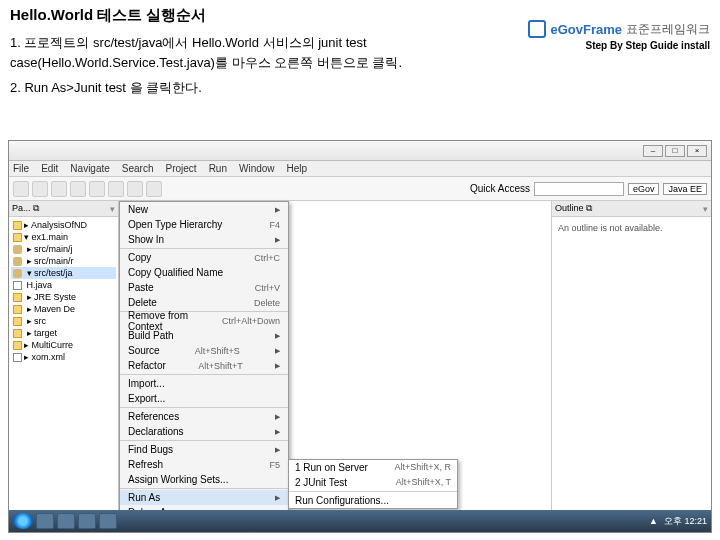 The height and width of the screenshot is (540, 720). What do you see at coordinates (204, 432) in the screenshot?
I see `ctx-declarations: Declarations` at bounding box center [204, 432].